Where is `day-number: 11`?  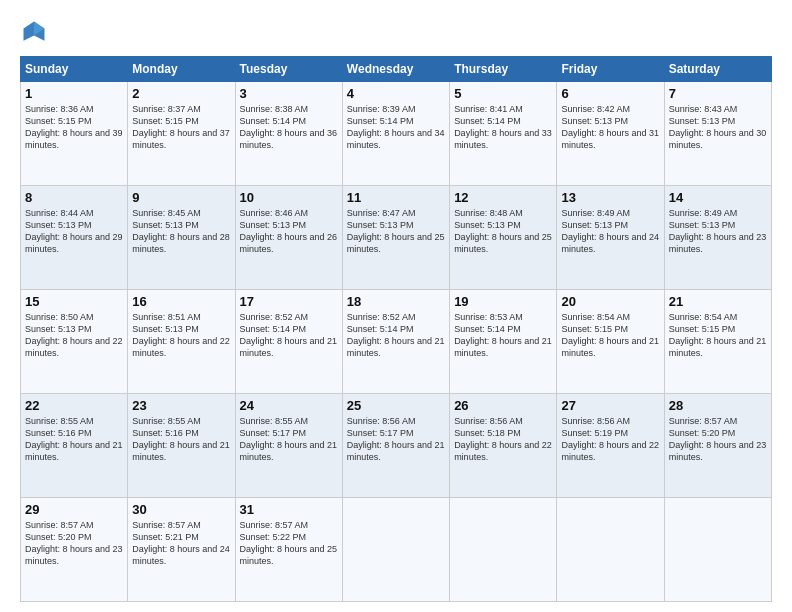 day-number: 11 is located at coordinates (396, 198).